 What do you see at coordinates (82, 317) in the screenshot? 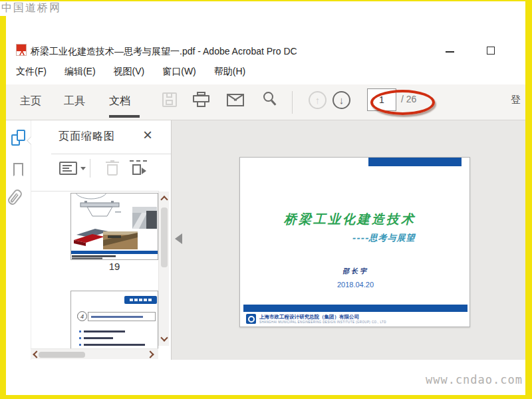
I see `slide-item-number: 4` at bounding box center [82, 317].